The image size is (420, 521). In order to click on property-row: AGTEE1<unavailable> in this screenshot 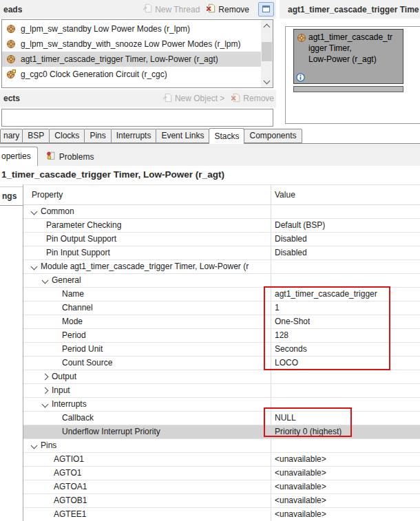, I will do `click(222, 515)`.